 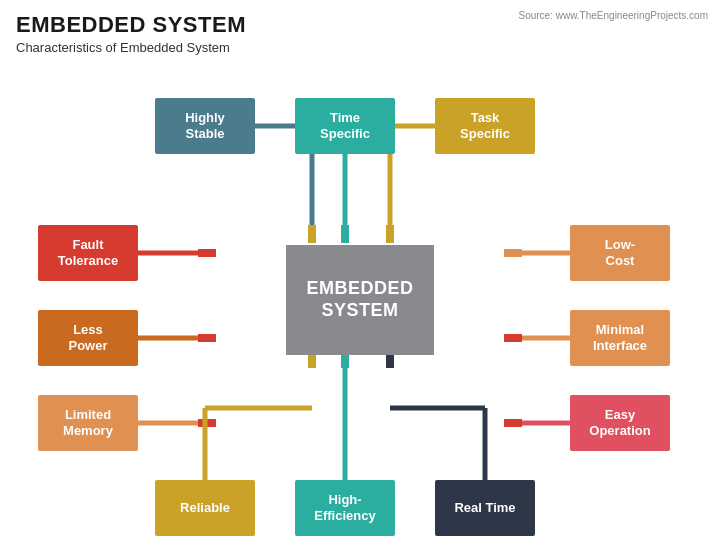 I want to click on sub-title: Characteristics of Embedded System, so click(x=360, y=48).